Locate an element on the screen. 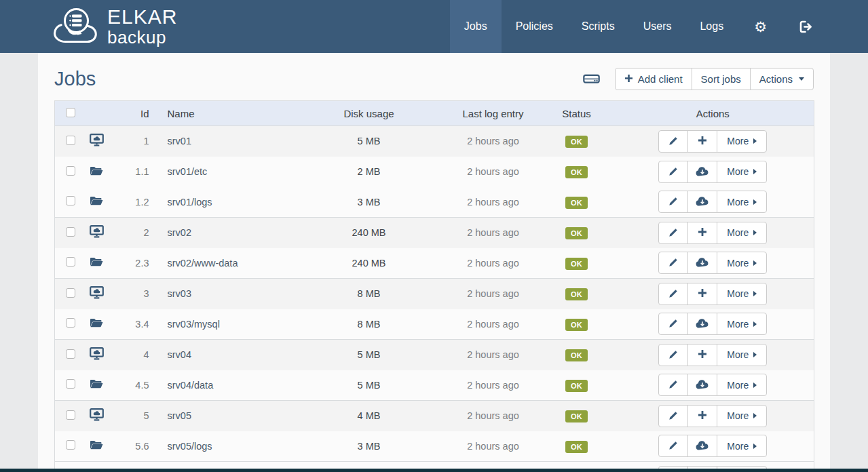 This screenshot has height=472, width=868. brand-logo: ELKAR backup is located at coordinates (107, 26).